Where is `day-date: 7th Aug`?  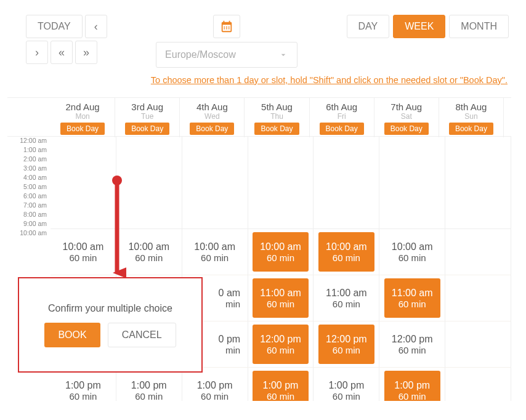 day-date: 7th Aug is located at coordinates (407, 107).